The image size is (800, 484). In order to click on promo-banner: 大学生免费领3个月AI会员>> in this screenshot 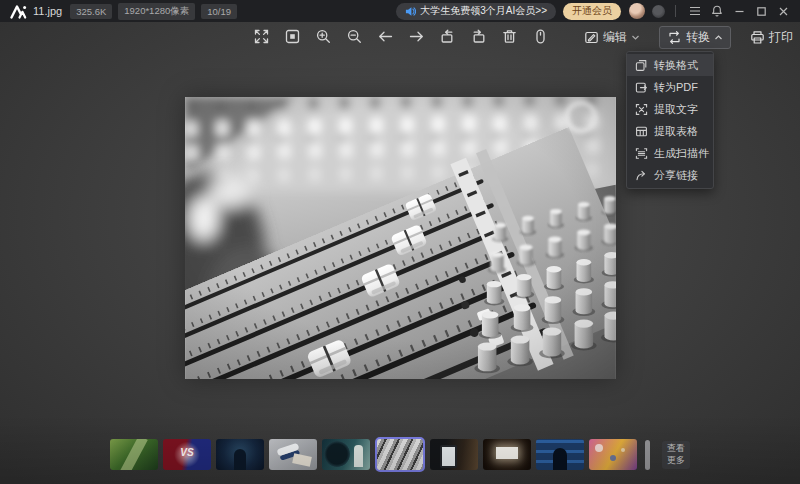, I will do `click(476, 12)`.